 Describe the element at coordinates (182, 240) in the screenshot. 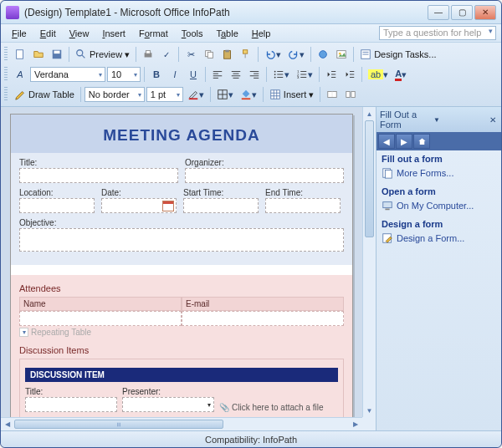

I see `objective-input` at that location.